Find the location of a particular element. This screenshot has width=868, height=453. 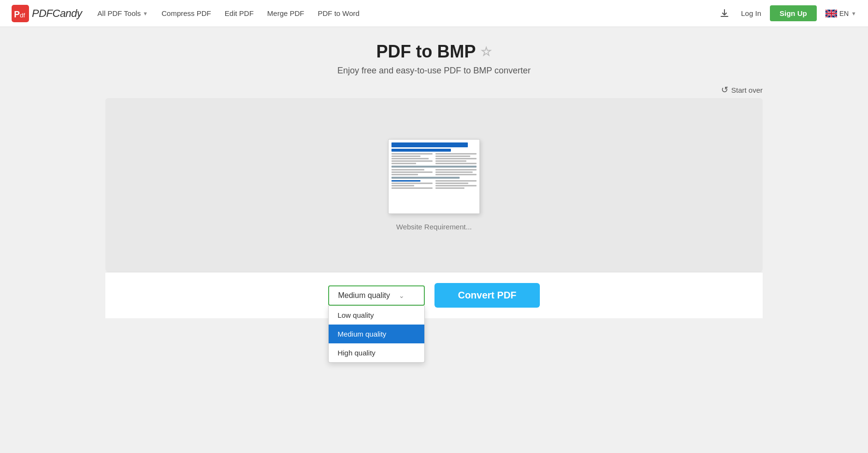

start-over-wrap: ↺ Start over is located at coordinates (434, 90).